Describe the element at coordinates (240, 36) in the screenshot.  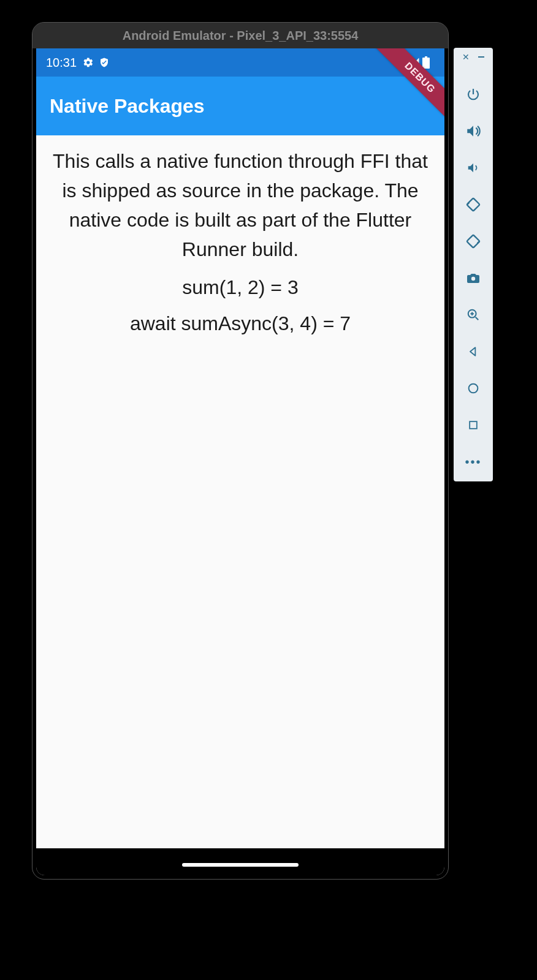
I see `emulator-title: Android Emulator - Pixel_3_API_33:5554` at that location.